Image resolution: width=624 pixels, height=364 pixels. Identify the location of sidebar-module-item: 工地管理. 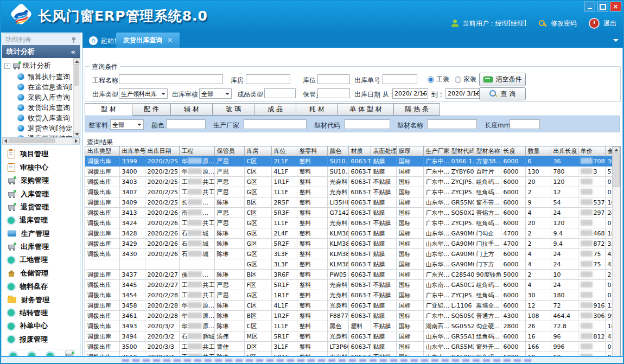
(41, 260).